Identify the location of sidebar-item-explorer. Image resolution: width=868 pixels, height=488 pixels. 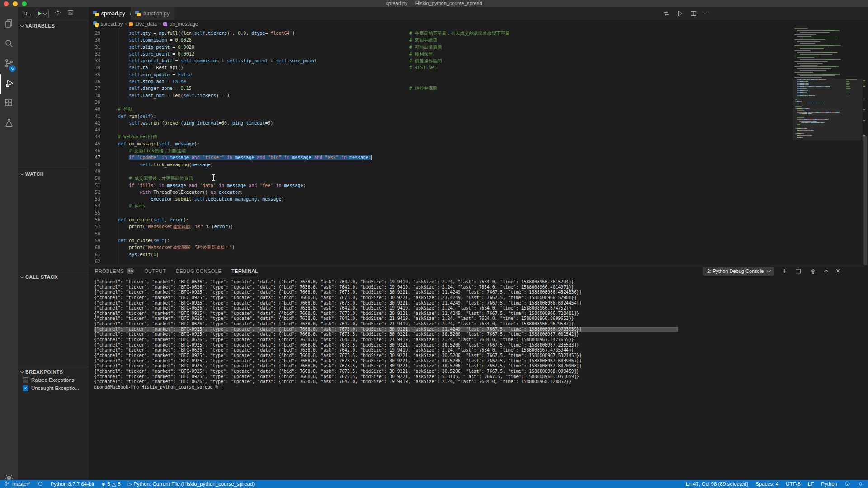
(9, 24).